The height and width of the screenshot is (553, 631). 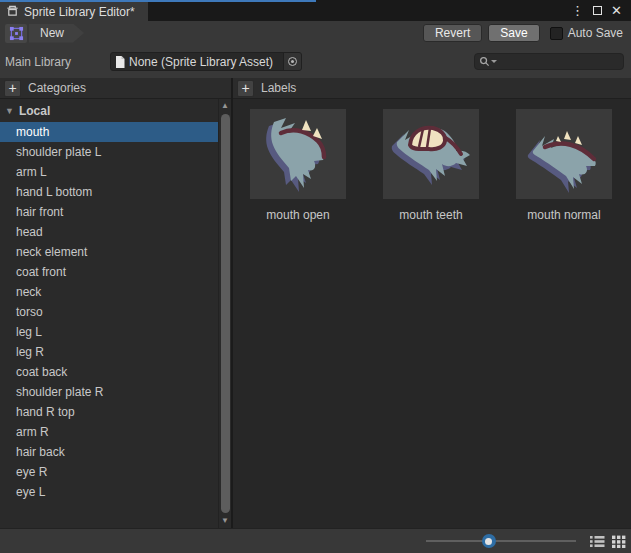 What do you see at coordinates (514, 33) in the screenshot?
I see `save-button: Save` at bounding box center [514, 33].